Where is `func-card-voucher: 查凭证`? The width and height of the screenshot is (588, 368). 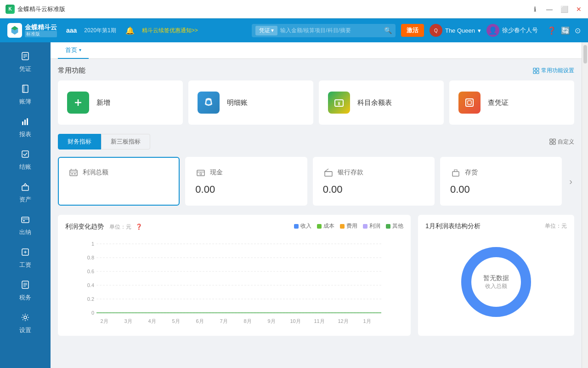
func-card-voucher: 查凭证 is located at coordinates (512, 103).